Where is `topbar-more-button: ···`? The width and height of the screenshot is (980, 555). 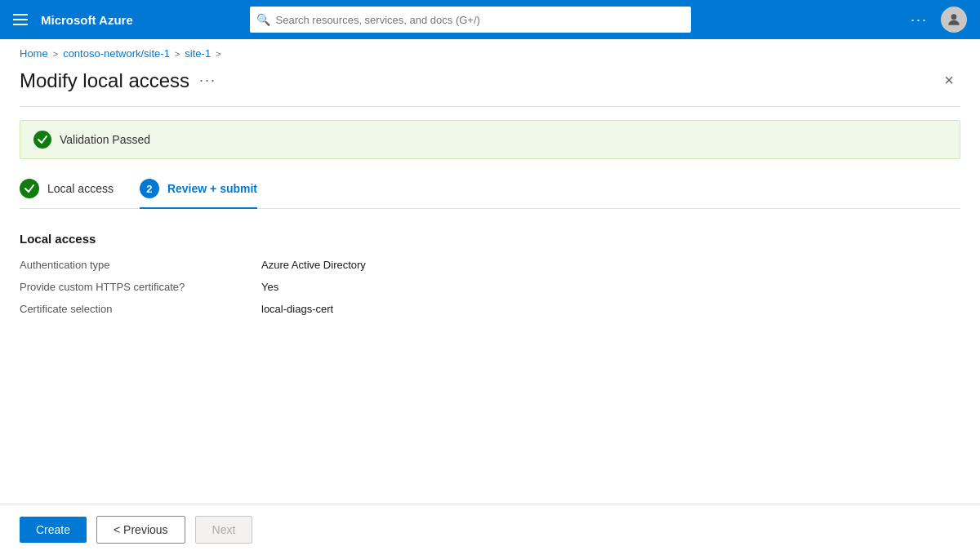
topbar-more-button: ··· is located at coordinates (920, 20).